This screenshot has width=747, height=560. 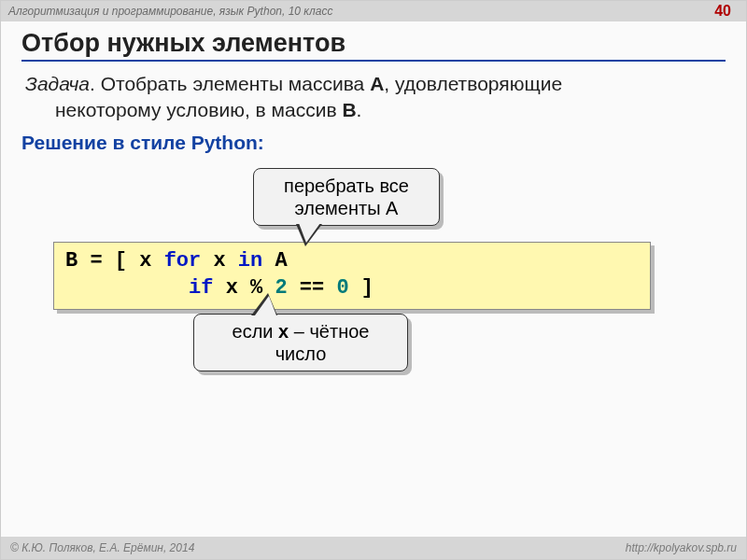 I want to click on callout-even-before: если, so click(x=256, y=331).